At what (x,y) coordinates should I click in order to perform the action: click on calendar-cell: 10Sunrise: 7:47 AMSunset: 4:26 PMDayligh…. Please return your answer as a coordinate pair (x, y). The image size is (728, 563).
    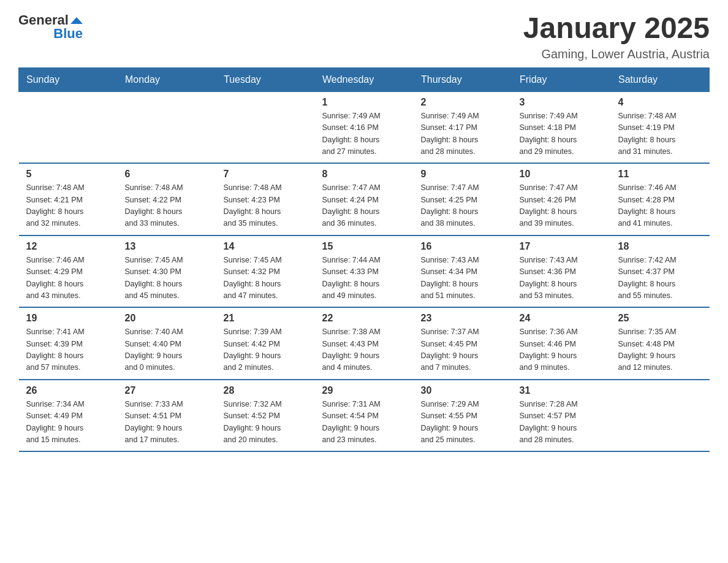
    Looking at the image, I should click on (561, 199).